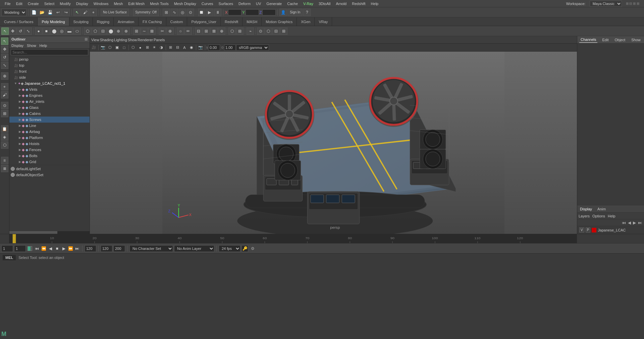  What do you see at coordinates (5, 160) in the screenshot?
I see `outliner-btn: ≡` at bounding box center [5, 160].